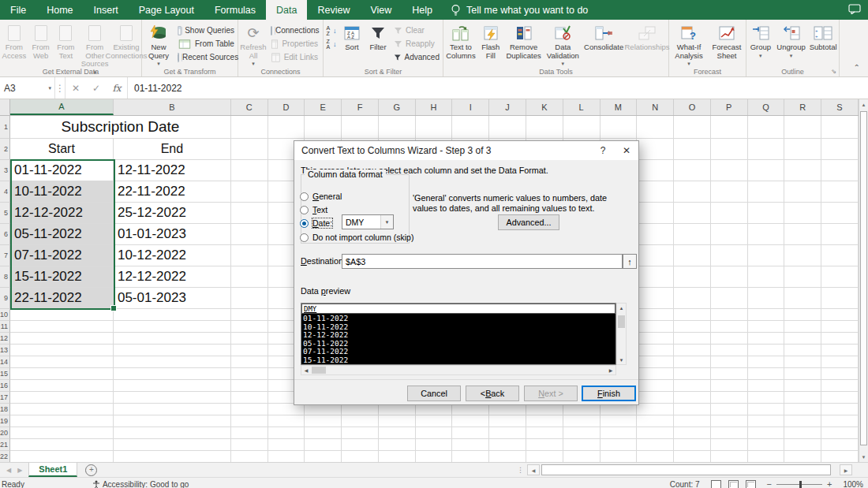 Image resolution: width=868 pixels, height=488 pixels. What do you see at coordinates (803, 278) in the screenshot?
I see `cell-R8` at bounding box center [803, 278].